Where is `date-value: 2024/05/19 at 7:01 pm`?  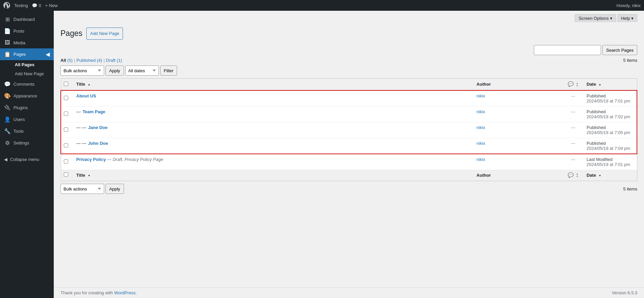 date-value: 2024/05/19 at 7:01 pm is located at coordinates (610, 165).